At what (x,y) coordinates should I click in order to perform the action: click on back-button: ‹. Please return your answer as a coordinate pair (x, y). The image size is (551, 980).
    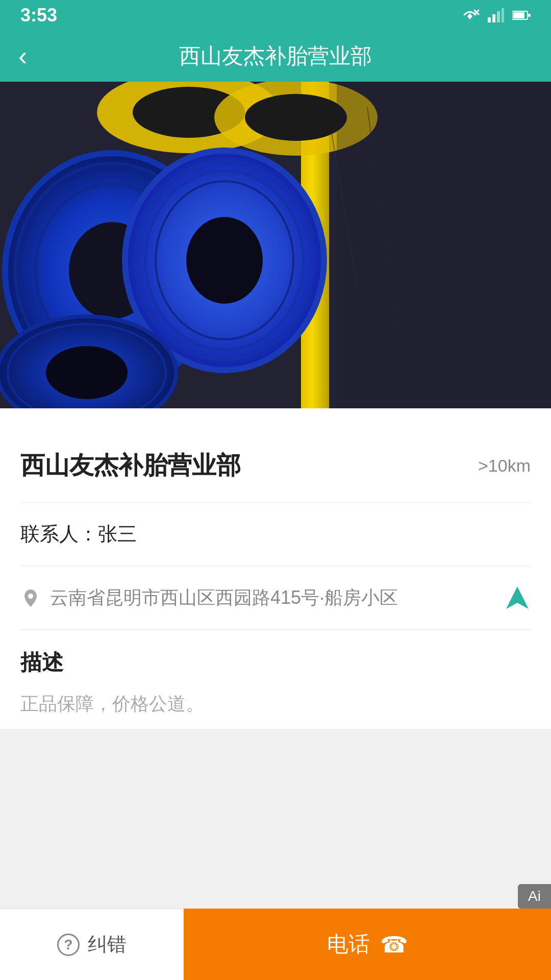
    Looking at the image, I should click on (22, 56).